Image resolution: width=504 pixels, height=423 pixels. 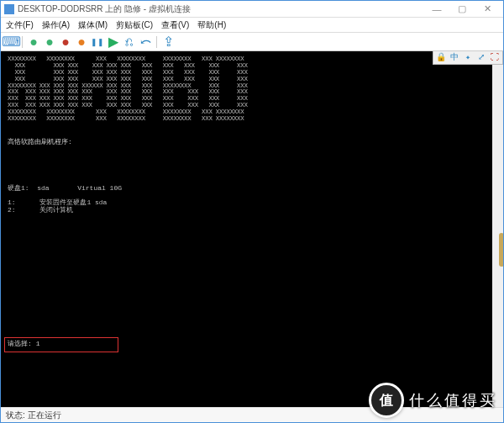 I want to click on pin-icon: ✦, so click(x=468, y=58).